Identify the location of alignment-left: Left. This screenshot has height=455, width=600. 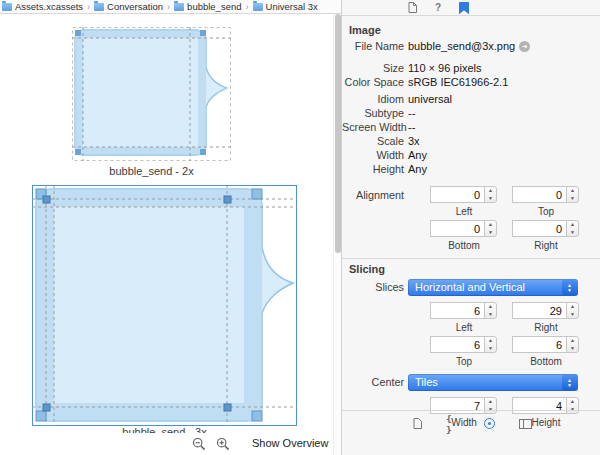
(464, 202).